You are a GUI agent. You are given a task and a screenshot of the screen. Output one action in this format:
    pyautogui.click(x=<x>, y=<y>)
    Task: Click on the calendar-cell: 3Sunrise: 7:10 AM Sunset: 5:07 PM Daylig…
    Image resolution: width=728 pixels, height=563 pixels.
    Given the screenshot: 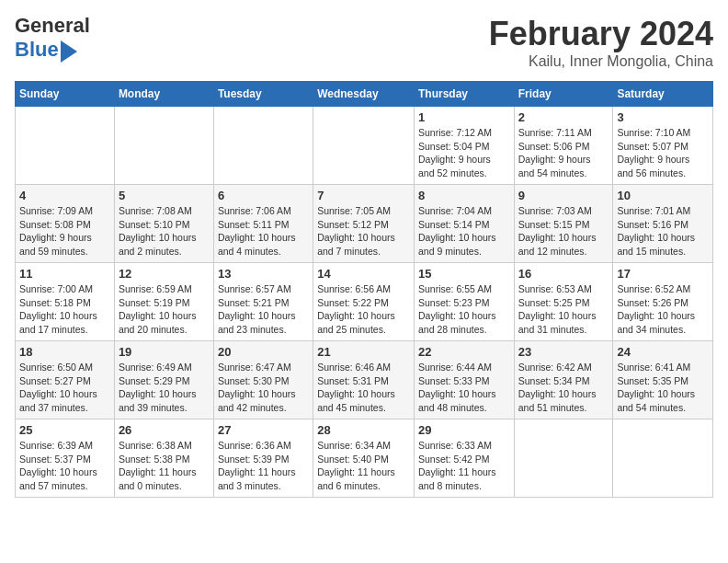 What is the action you would take?
    pyautogui.click(x=664, y=145)
    